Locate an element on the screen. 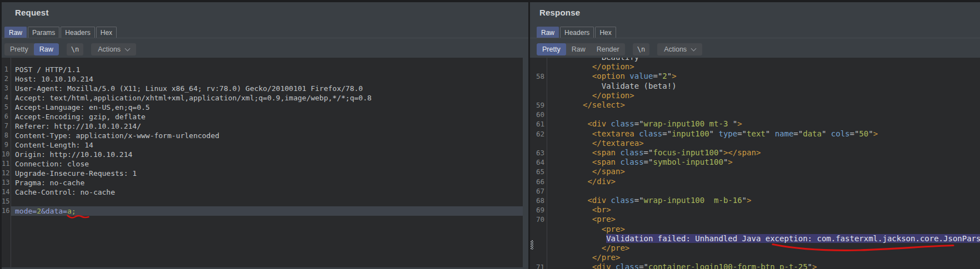  code-line: Beautify is located at coordinates (755, 60).